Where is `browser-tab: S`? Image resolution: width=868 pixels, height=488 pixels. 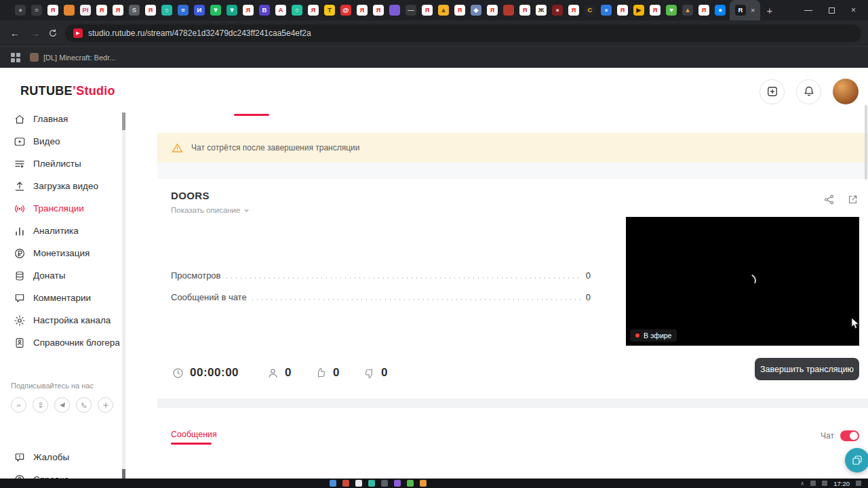 browser-tab: S is located at coordinates (134, 10).